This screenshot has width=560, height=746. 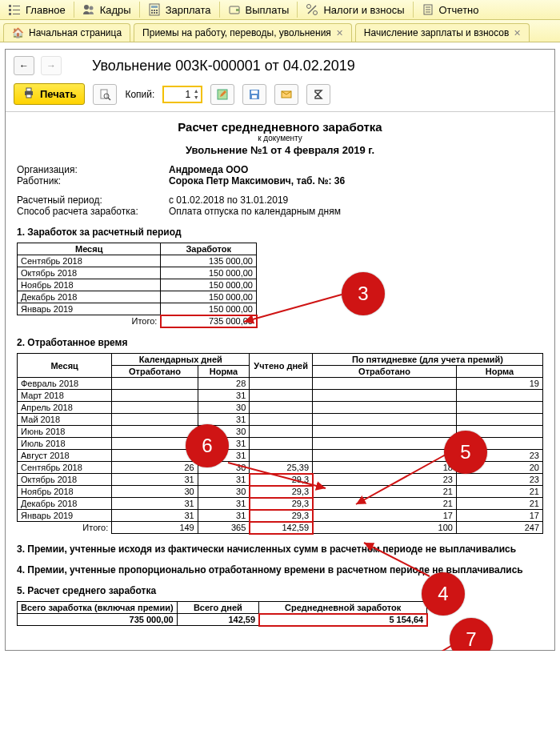 I want to click on table-row: Июль 2018, so click(x=65, y=443).